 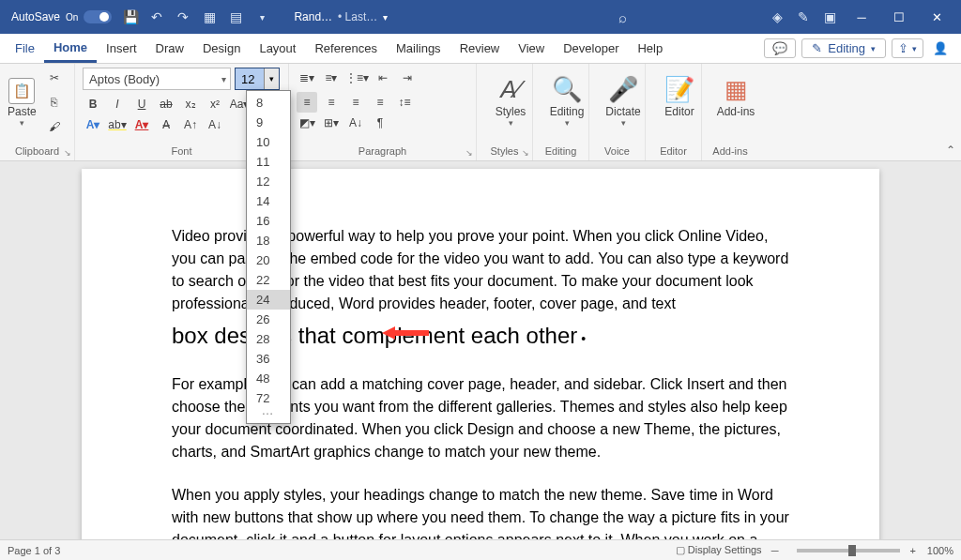 What do you see at coordinates (271, 79) in the screenshot?
I see `chevron-down-icon: ▾` at bounding box center [271, 79].